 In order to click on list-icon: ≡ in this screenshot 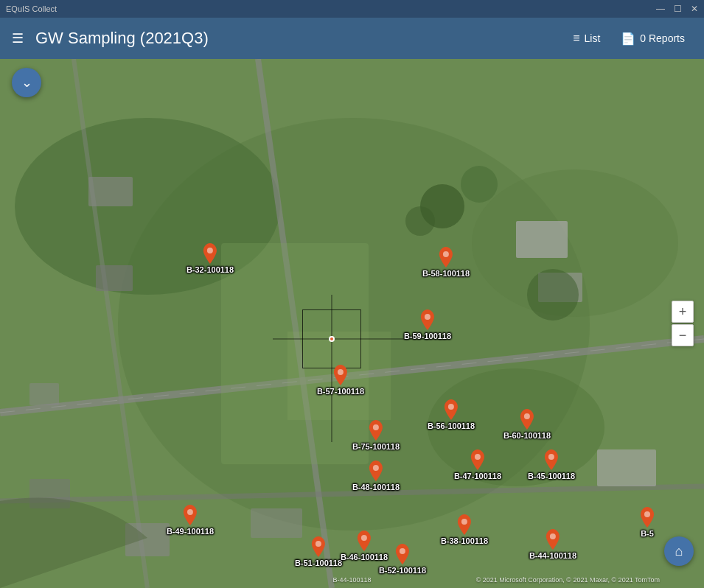, I will do `click(576, 38)`.